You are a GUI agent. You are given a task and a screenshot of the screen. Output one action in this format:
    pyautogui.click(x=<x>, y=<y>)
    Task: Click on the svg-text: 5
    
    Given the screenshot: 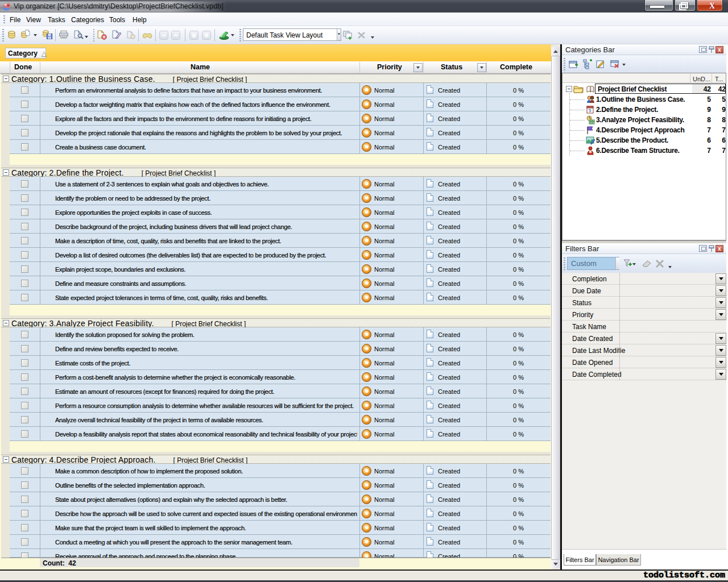 What is the action you would take?
    pyautogui.click(x=590, y=110)
    